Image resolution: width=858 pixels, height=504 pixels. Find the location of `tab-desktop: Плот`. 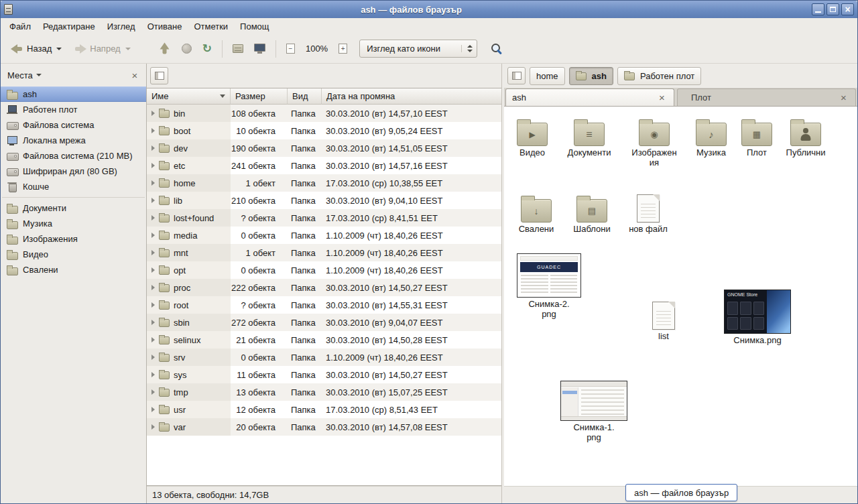

tab-desktop: Плот is located at coordinates (767, 97).